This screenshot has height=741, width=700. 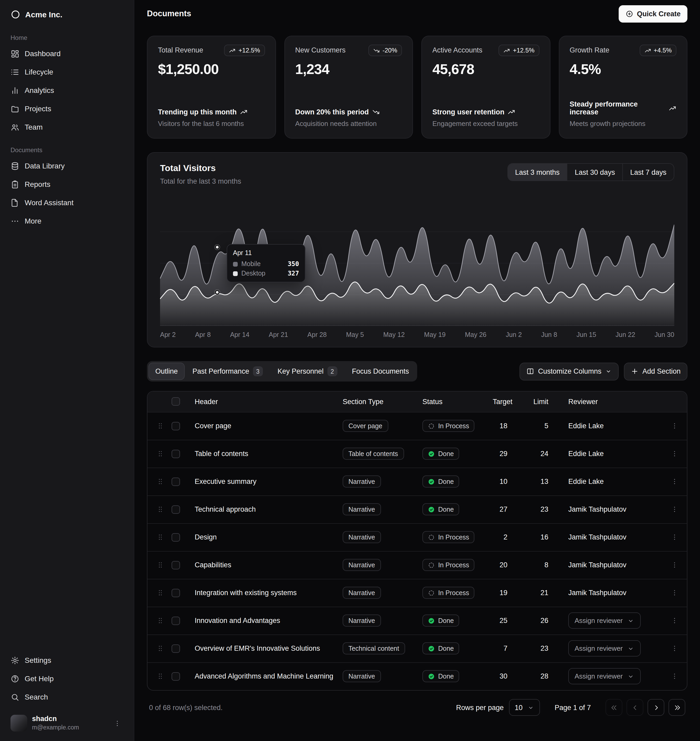 What do you see at coordinates (648, 172) in the screenshot?
I see `range-last-7-days: Last 7 days` at bounding box center [648, 172].